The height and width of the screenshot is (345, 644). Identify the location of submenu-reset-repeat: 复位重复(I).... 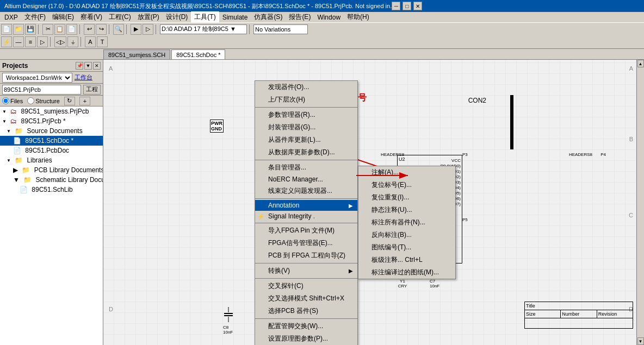
(407, 198).